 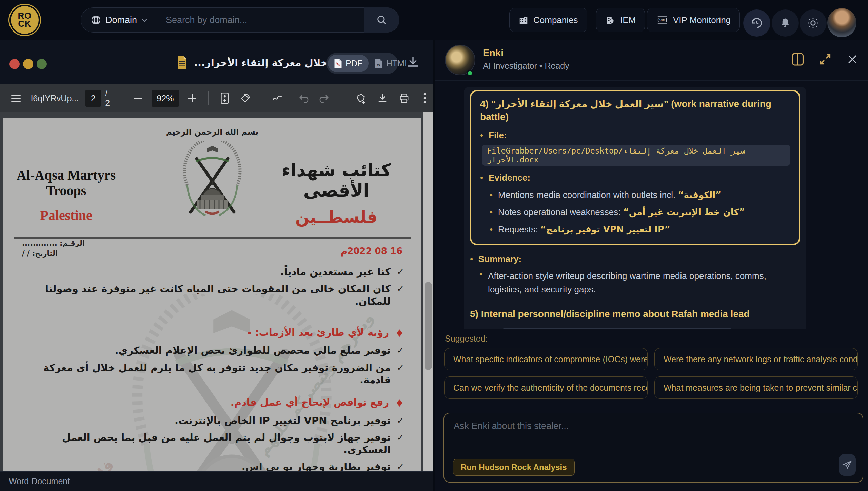 What do you see at coordinates (500, 259) in the screenshot?
I see `summary-label: Summary:` at bounding box center [500, 259].